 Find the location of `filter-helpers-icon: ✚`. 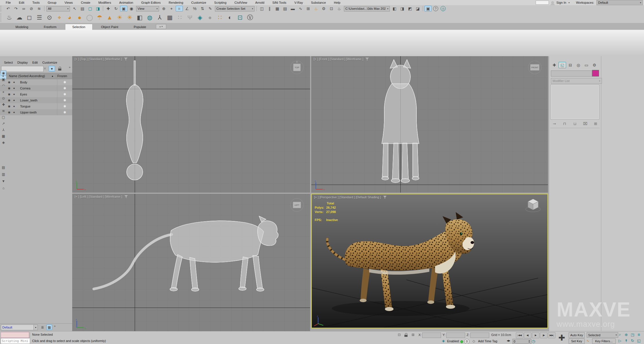

filter-helpers-icon: ✚ is located at coordinates (3, 104).